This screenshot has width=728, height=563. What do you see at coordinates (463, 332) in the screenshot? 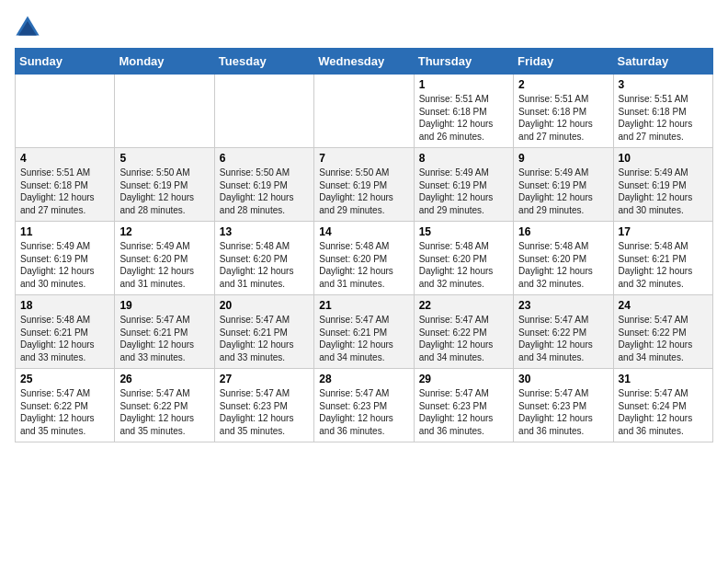
I see `table-cell: 22Sunrise: 5:47 AM Sunset: 6:22 PM Dayli…` at bounding box center [463, 332].